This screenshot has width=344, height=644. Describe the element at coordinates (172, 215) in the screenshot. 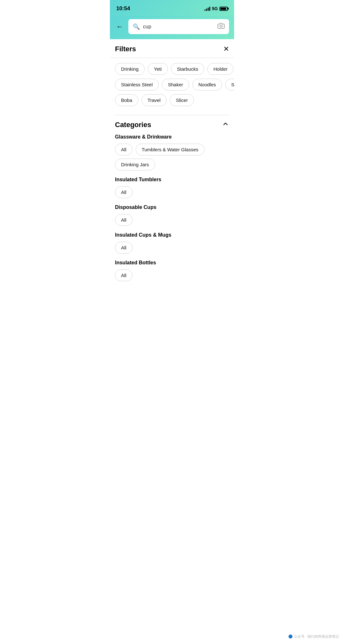

I see `category-group-disposable-cups: Disposable Cups All` at that location.